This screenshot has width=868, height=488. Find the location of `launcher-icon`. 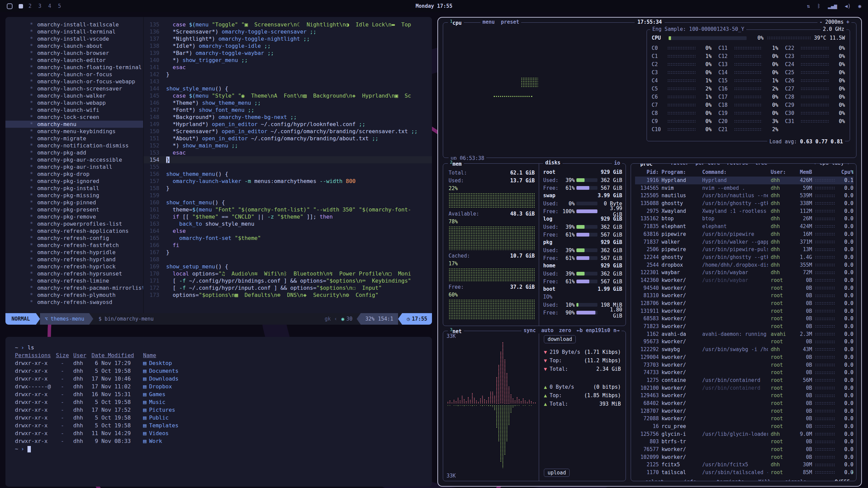

launcher-icon is located at coordinates (9, 6).